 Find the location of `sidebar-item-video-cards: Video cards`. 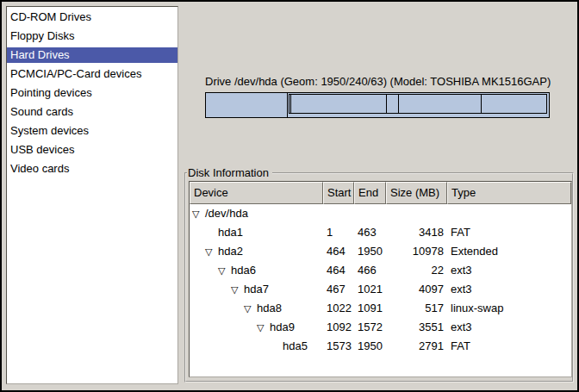

sidebar-item-video-cards: Video cards is located at coordinates (92, 169).